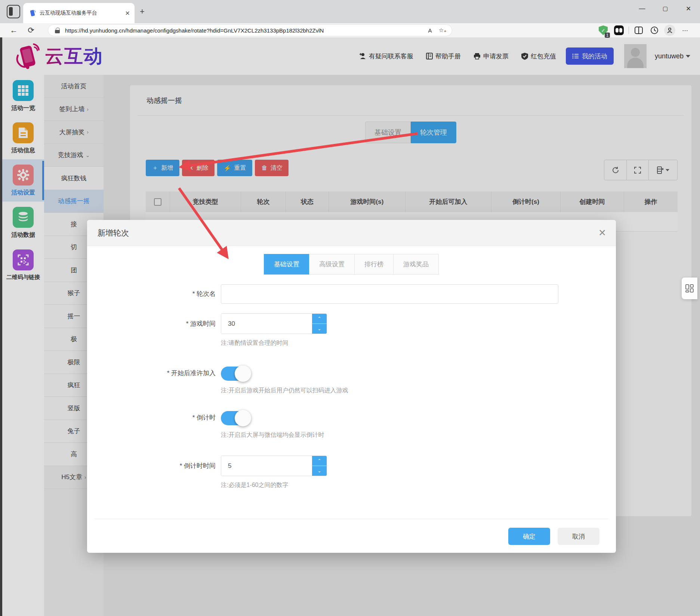 This screenshot has width=700, height=616. What do you see at coordinates (350, 12) in the screenshot?
I see `browser-tabstrip: 云互动现场互动服务平台 ✕ + — ▢ ✕` at bounding box center [350, 12].